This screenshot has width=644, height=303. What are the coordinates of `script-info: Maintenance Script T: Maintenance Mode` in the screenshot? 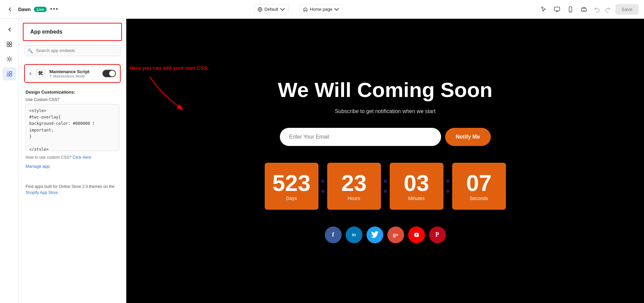 It's located at (74, 74).